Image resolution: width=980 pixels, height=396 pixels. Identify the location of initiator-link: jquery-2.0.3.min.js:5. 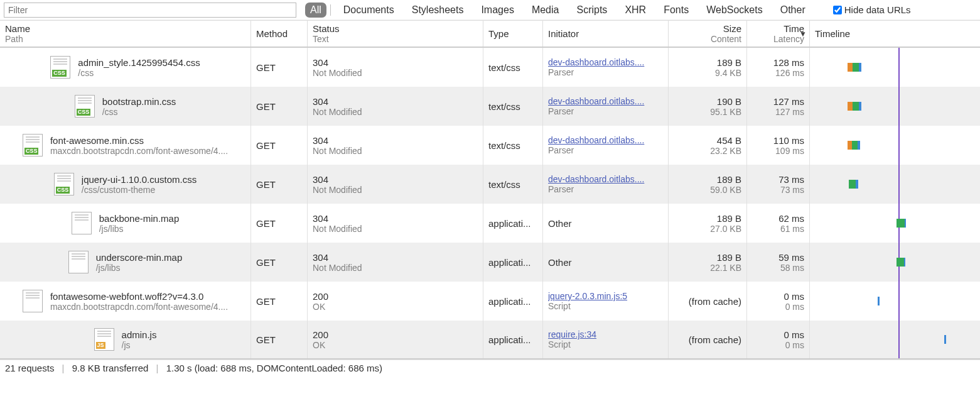
(605, 296).